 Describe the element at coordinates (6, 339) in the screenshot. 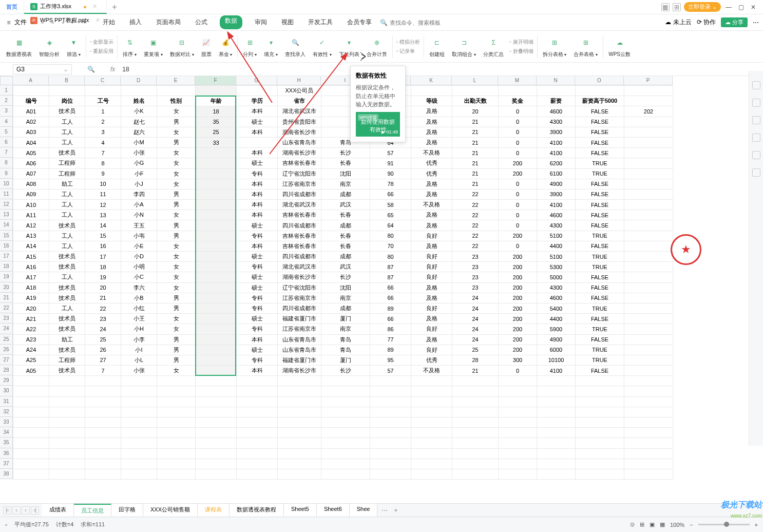

I see `row-header-25: 25` at that location.